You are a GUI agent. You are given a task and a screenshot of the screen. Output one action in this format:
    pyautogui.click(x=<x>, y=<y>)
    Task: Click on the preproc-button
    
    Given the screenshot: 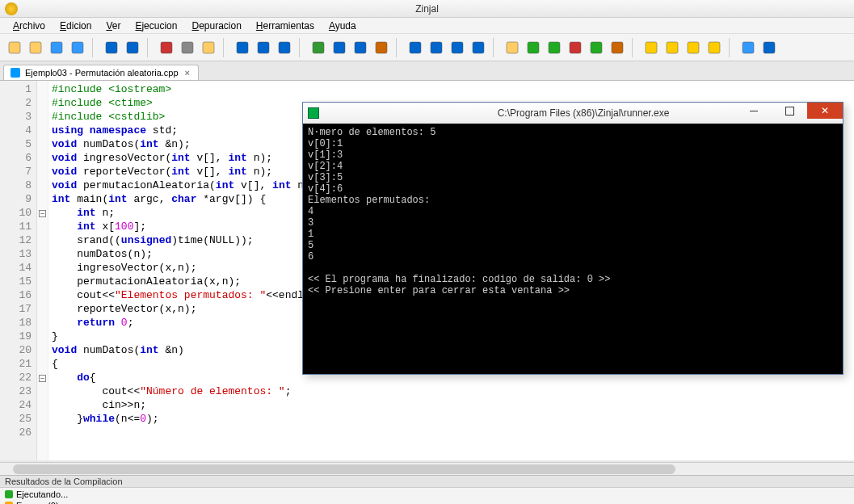 What is the action you would take?
    pyautogui.click(x=381, y=48)
    